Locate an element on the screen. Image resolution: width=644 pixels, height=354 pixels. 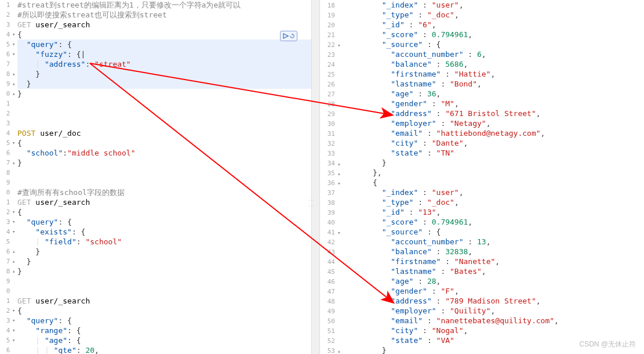
response-line: "balance" : 32838, is located at coordinates (495, 252).